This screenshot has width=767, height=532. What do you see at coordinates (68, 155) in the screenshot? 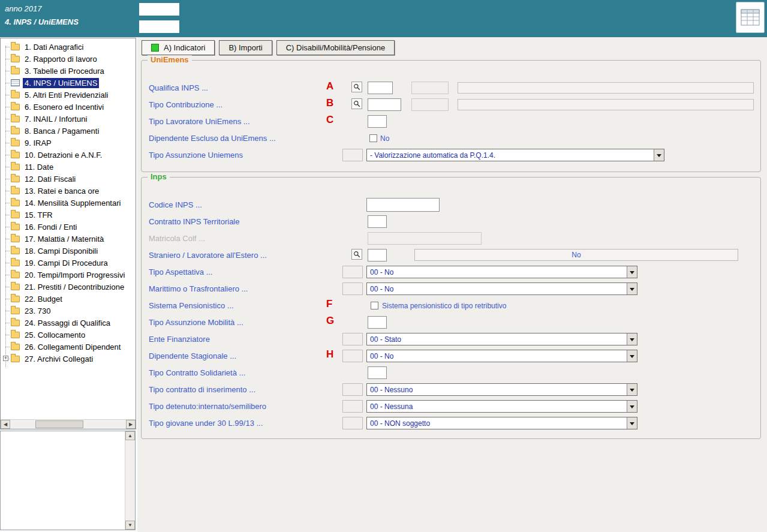
I see `tree-item: 10. Detrazioni e A.N.F.` at bounding box center [68, 155].